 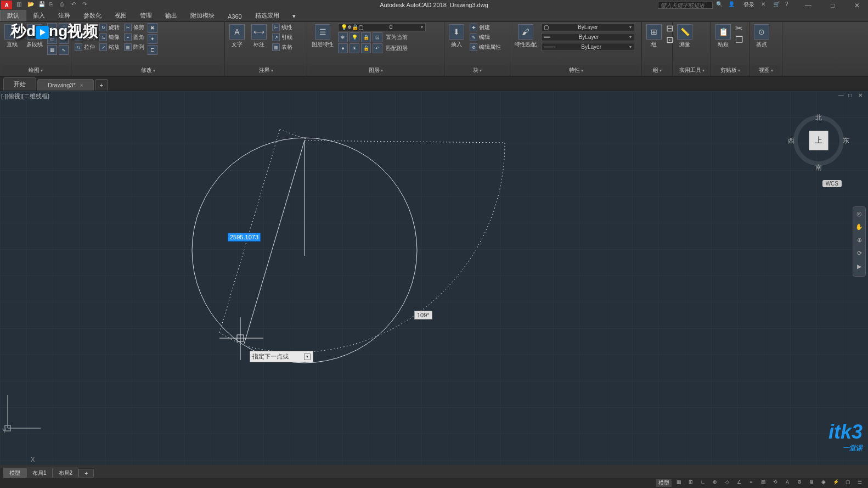 I want to click on leader-button: ↗引线, so click(x=282, y=37).